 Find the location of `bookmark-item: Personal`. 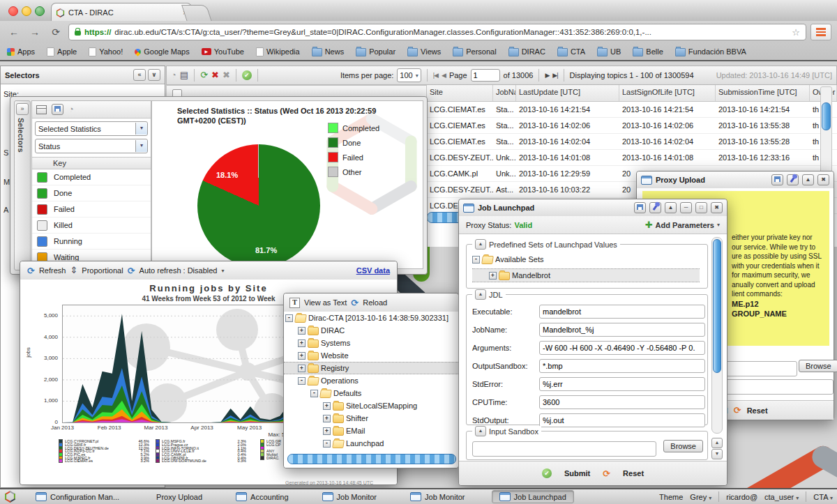

bookmark-item: Personal is located at coordinates (474, 52).